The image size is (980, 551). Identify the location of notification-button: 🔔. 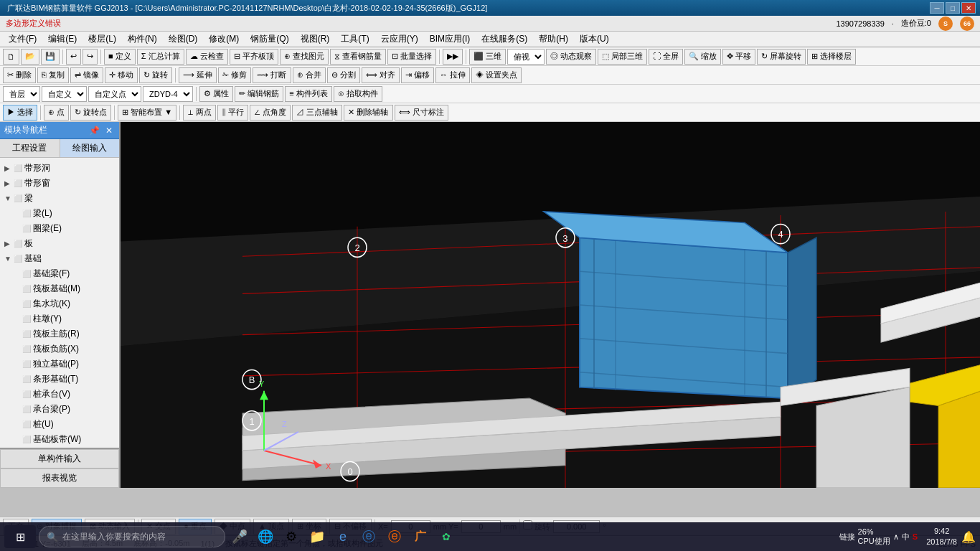
(969, 537).